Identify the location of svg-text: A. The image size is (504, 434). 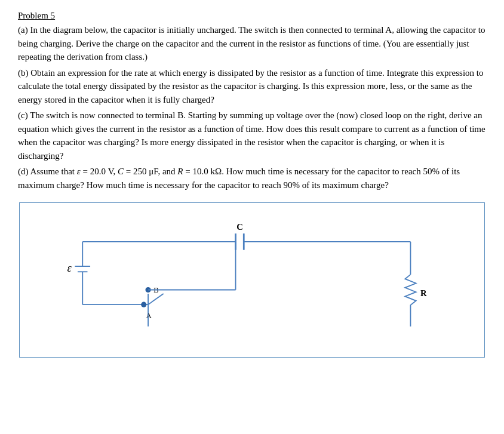
(149, 316).